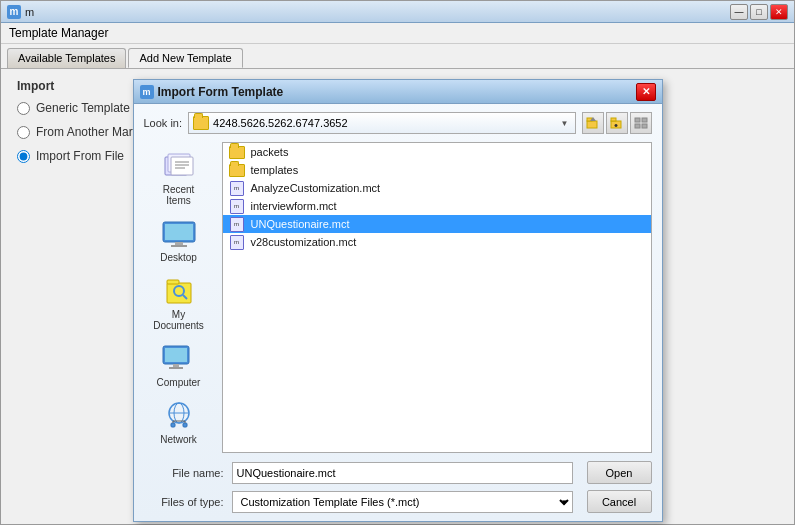  What do you see at coordinates (178, 440) in the screenshot?
I see `network-label: Network` at bounding box center [178, 440].